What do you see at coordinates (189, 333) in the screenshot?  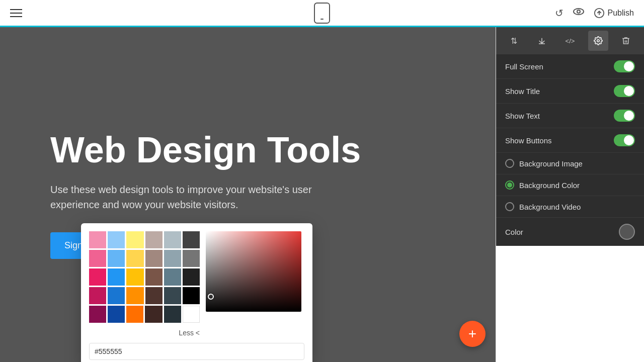 I see `less-button: Less <` at bounding box center [189, 333].